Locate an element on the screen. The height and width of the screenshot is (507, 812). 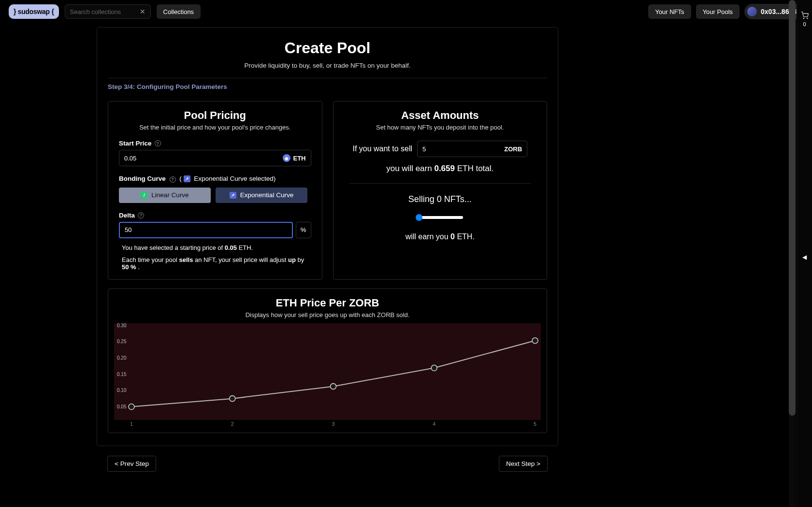
sell-token: ZORB is located at coordinates (513, 149).